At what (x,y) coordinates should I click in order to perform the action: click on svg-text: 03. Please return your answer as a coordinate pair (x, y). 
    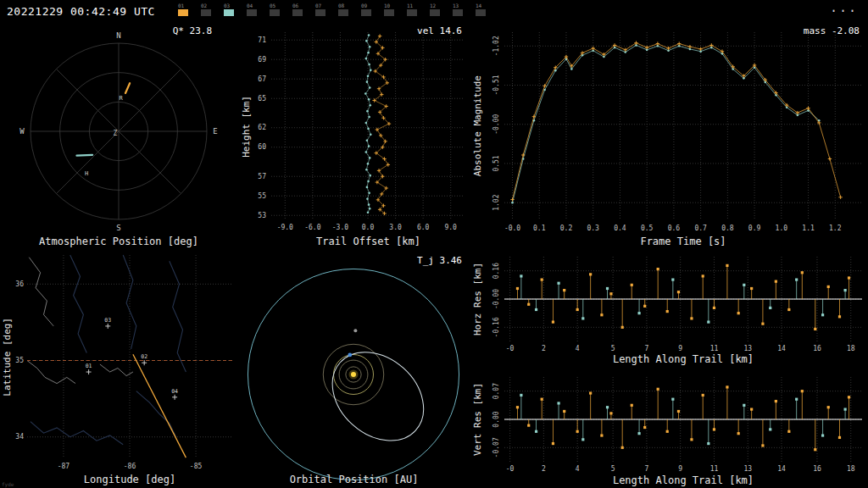
    Looking at the image, I should click on (108, 320).